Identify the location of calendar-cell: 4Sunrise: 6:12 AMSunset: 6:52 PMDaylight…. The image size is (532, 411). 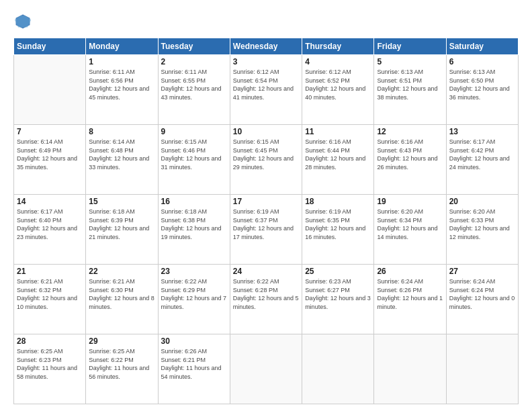
(339, 90).